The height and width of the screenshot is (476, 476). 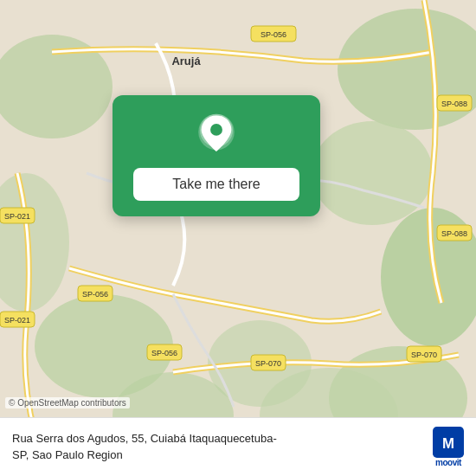 What do you see at coordinates (448, 443) in the screenshot?
I see `svg-text: M` at bounding box center [448, 443].